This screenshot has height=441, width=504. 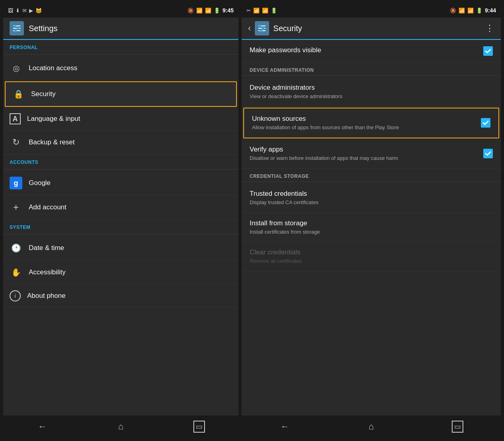 What do you see at coordinates (371, 198) in the screenshot?
I see `trusted-credentials-item: Trusted credentials Display trusted CA c…` at bounding box center [371, 198].